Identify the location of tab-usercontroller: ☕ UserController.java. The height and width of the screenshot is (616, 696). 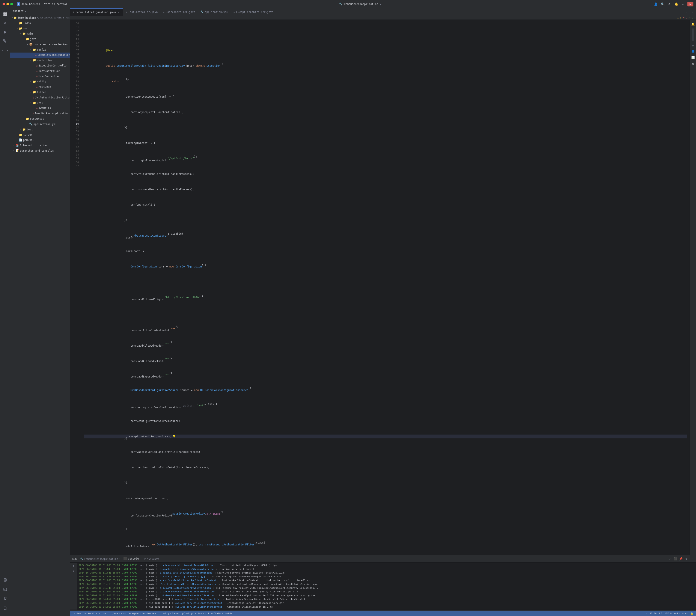
(179, 12).